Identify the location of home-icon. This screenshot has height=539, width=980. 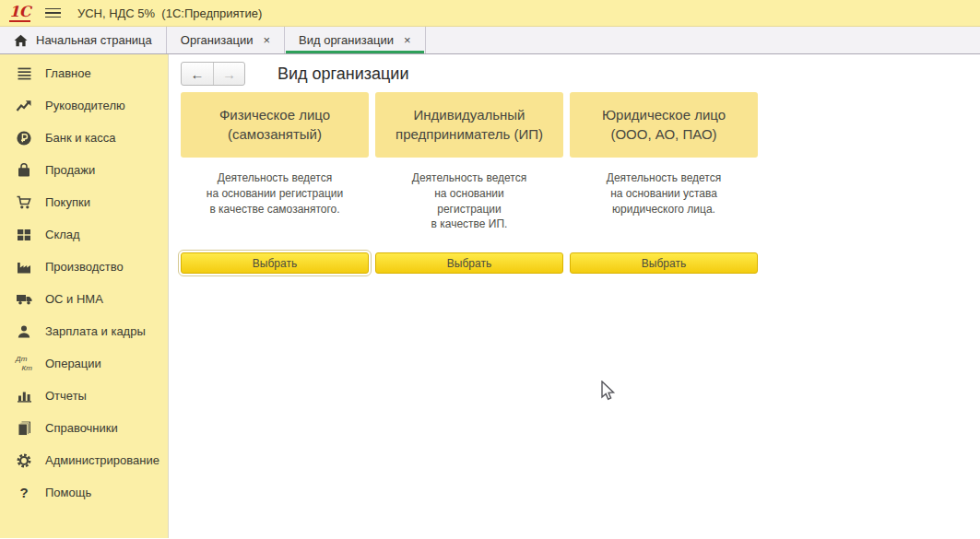
(20, 41).